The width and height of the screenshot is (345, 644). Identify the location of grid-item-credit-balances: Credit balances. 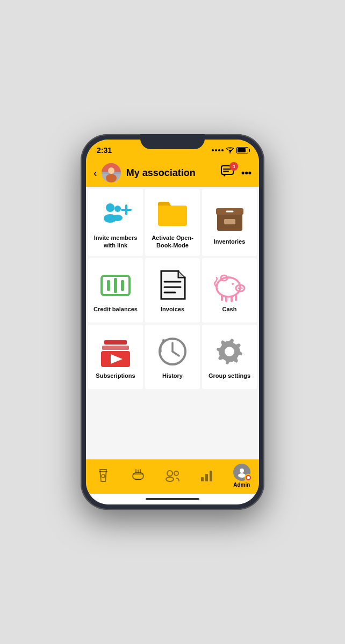
(116, 290).